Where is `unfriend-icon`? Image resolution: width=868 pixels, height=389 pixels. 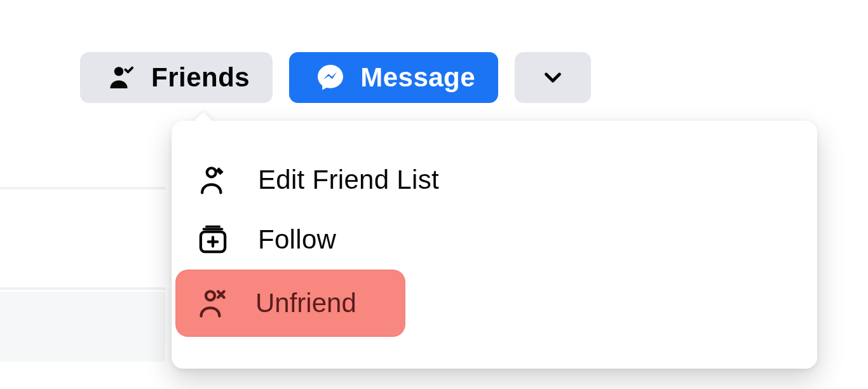
unfriend-icon is located at coordinates (213, 303).